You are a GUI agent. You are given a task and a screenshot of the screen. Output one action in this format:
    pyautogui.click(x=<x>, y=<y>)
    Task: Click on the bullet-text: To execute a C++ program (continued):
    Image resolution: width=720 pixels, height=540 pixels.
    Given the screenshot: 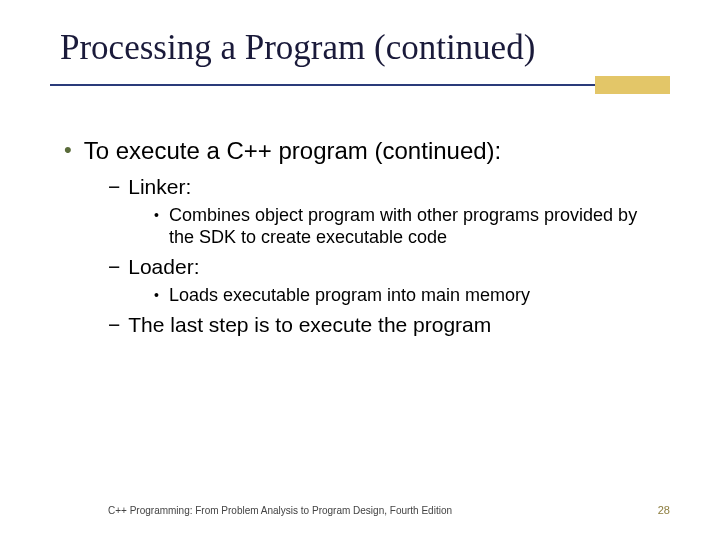 What is the action you would take?
    pyautogui.click(x=293, y=151)
    